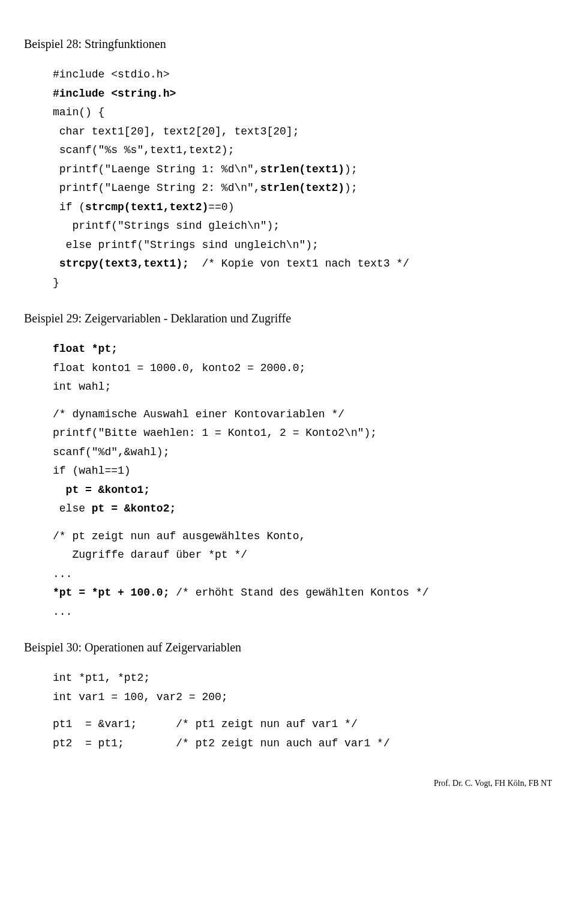 The image size is (576, 924). What do you see at coordinates (302, 369) in the screenshot?
I see `section-29-code-a: float *pt; float konto1 = 1000.0, konto2…` at bounding box center [302, 369].